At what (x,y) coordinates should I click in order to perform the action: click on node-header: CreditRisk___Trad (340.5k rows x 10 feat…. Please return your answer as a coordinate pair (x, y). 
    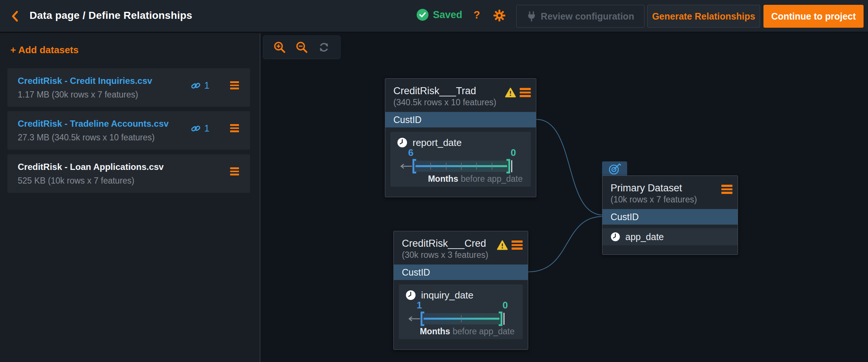
    Looking at the image, I should click on (461, 95).